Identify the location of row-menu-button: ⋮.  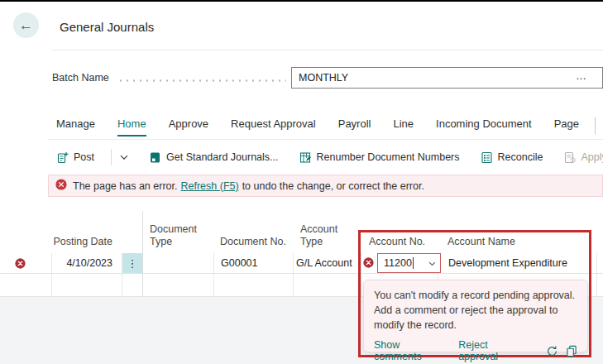
(132, 263).